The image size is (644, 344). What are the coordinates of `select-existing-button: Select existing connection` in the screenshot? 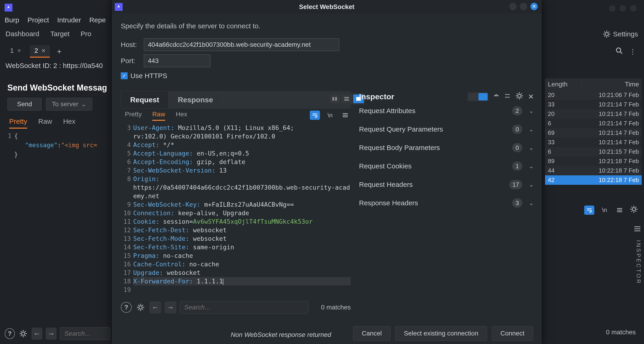 It's located at (441, 333).